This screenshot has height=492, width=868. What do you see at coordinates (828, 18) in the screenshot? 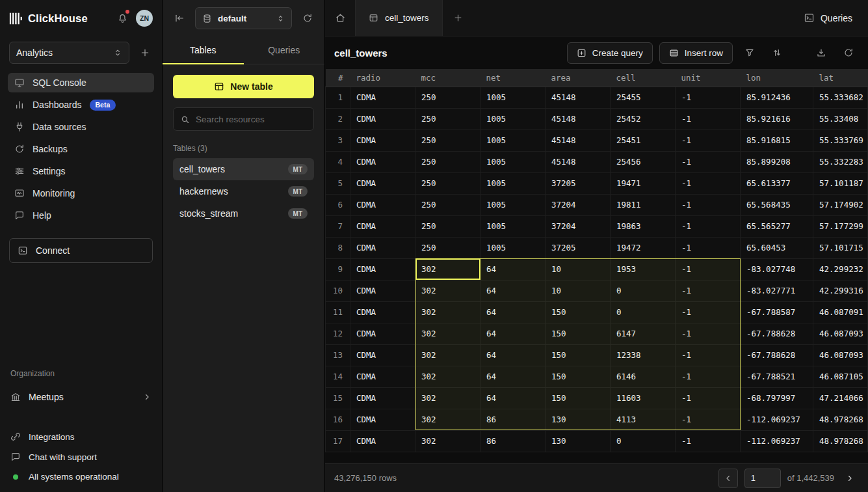
I see `queries-button: Queries` at bounding box center [828, 18].